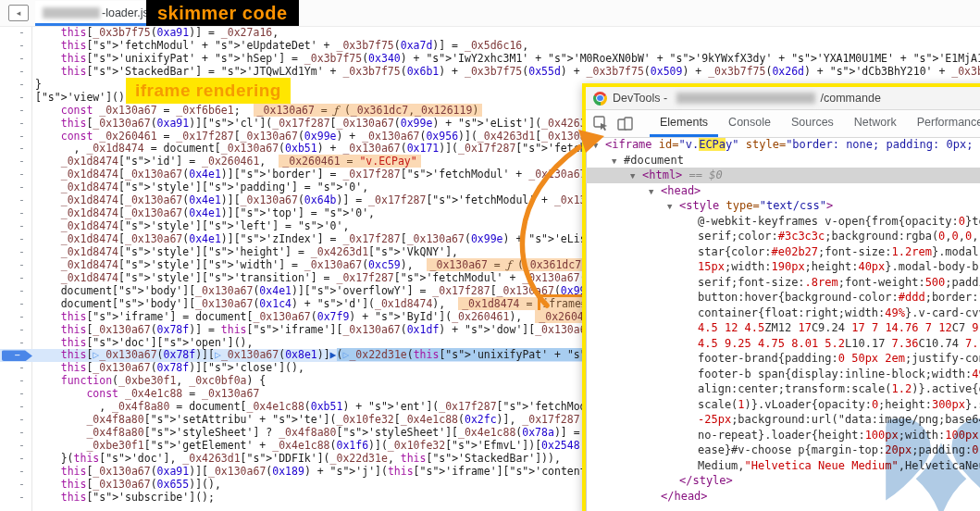 This screenshot has width=980, height=511. I want to click on tree-row: 15px;width:190px;height:40px}.modal-body…, so click(783, 267).